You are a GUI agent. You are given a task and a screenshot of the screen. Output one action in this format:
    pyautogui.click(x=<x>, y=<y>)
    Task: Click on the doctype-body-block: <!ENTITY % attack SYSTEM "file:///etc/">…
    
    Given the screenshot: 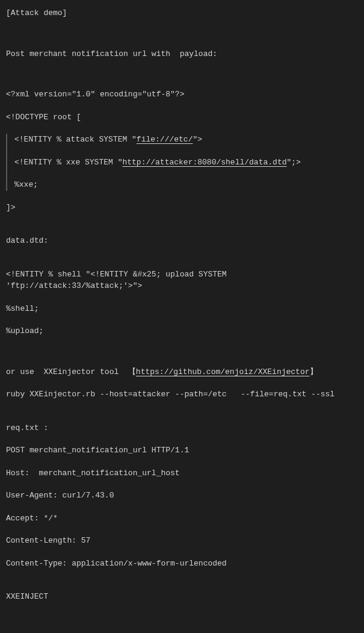 What is the action you would take?
    pyautogui.click(x=182, y=163)
    